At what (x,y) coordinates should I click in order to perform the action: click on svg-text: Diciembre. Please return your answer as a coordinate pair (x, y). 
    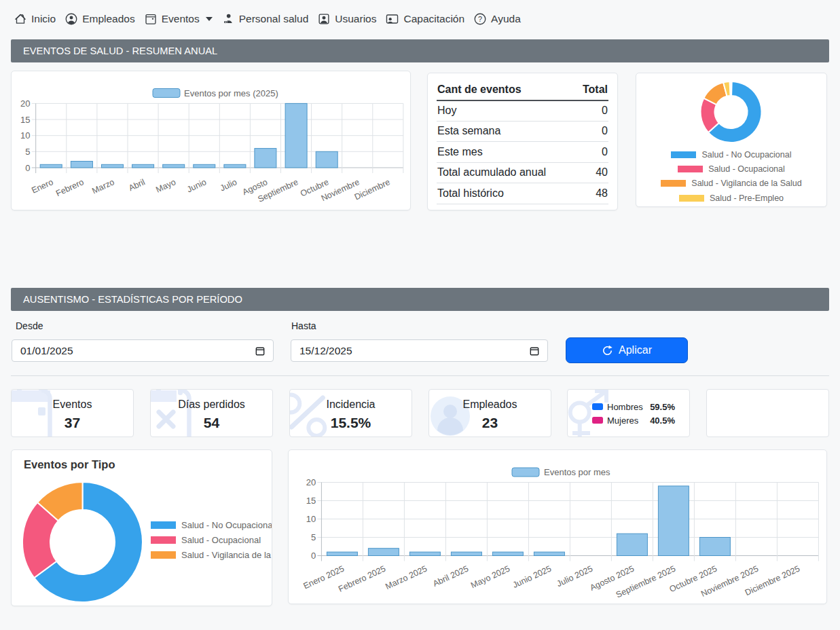
    Looking at the image, I should click on (372, 189).